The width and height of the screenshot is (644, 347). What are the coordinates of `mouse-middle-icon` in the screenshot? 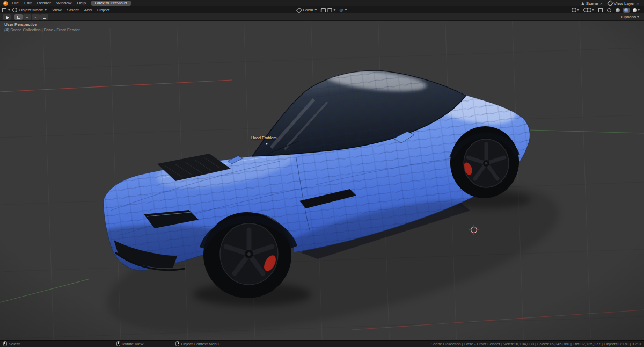 It's located at (118, 344).